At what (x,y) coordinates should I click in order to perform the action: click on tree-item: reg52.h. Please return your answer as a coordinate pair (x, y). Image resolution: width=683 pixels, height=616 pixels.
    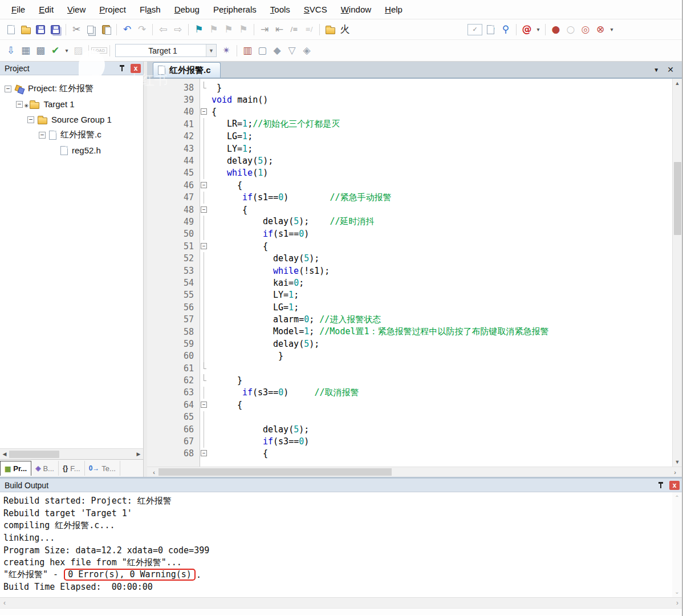
    Looking at the image, I should click on (73, 151).